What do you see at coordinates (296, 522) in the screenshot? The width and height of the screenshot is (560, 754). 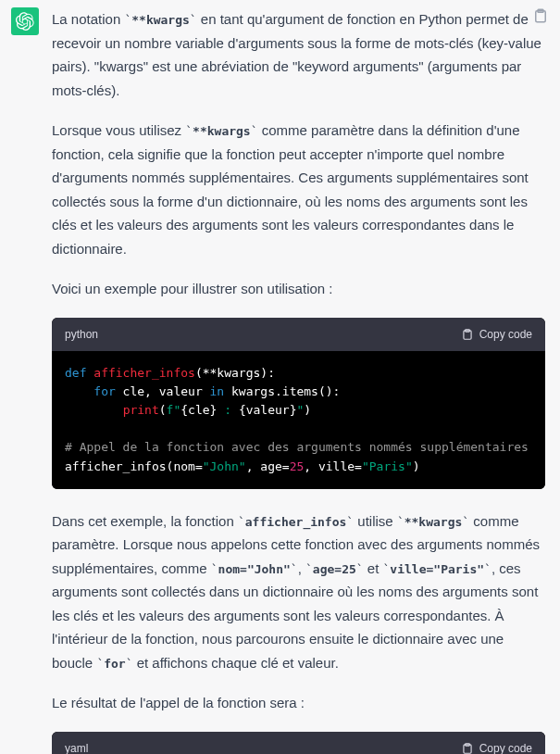 I see `code-inline: afficher_infos` at bounding box center [296, 522].